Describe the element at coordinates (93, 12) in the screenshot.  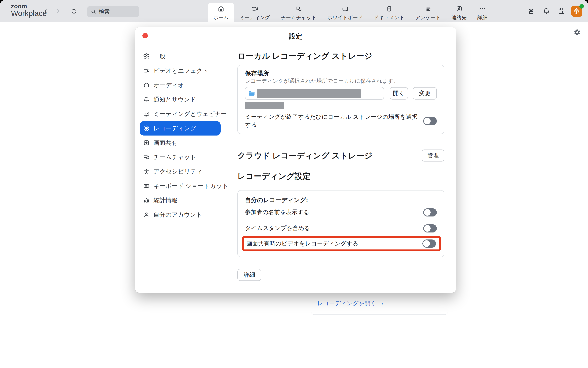
I see `search-icon` at that location.